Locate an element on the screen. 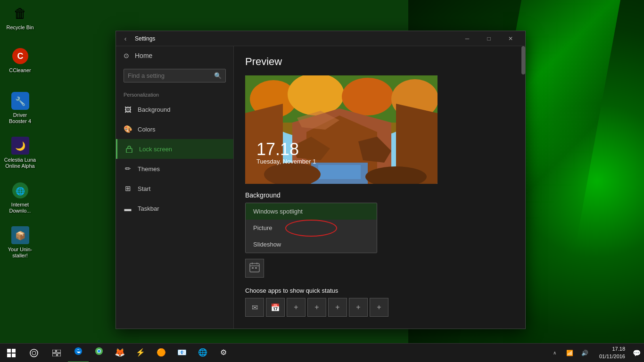 The height and width of the screenshot is (362, 644). preview-title: Preview is located at coordinates (380, 62).